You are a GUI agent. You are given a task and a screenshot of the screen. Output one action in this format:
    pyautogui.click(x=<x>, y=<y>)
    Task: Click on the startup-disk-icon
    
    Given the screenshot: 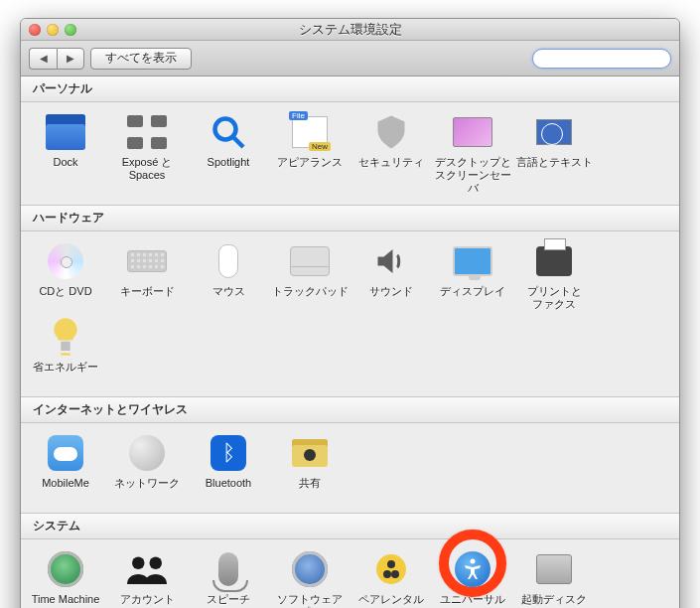 What is the action you would take?
    pyautogui.click(x=554, y=569)
    